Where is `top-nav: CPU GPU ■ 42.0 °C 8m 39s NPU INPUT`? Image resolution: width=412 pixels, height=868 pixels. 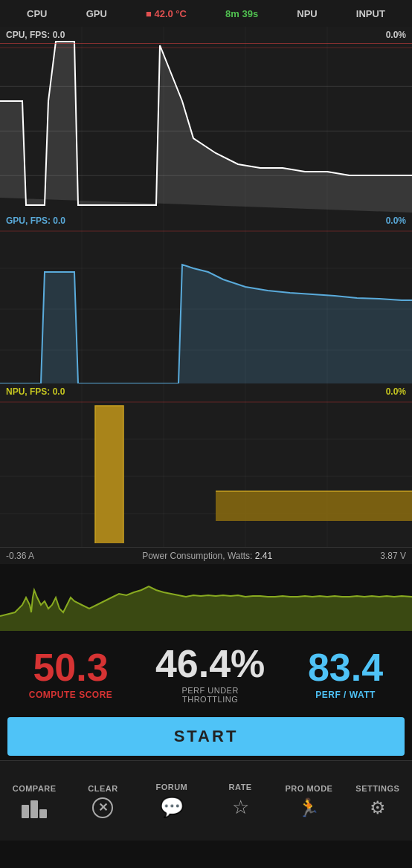
top-nav: CPU GPU ■ 42.0 °C 8m 39s NPU INPUT is located at coordinates (206, 13).